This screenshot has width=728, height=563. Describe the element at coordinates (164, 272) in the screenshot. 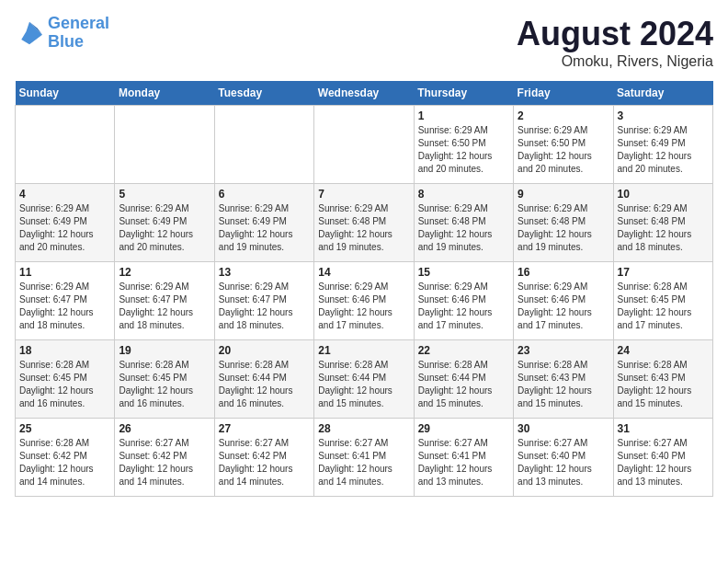

I see `day-number: 12` at that location.